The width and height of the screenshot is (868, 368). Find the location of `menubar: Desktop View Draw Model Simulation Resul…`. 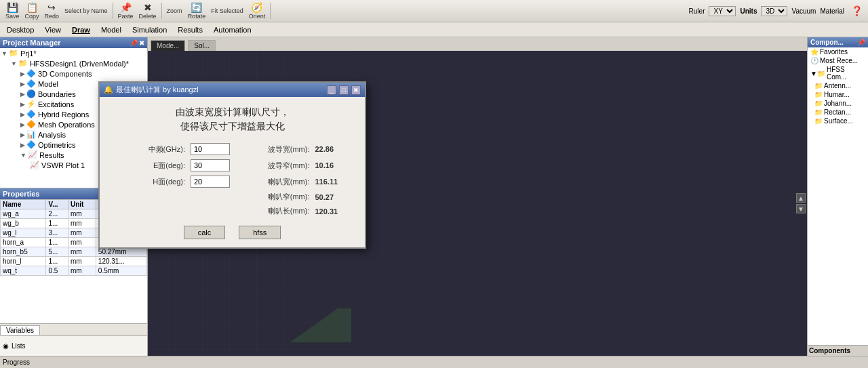

menubar: Desktop View Draw Model Simulation Resul… is located at coordinates (434, 30).